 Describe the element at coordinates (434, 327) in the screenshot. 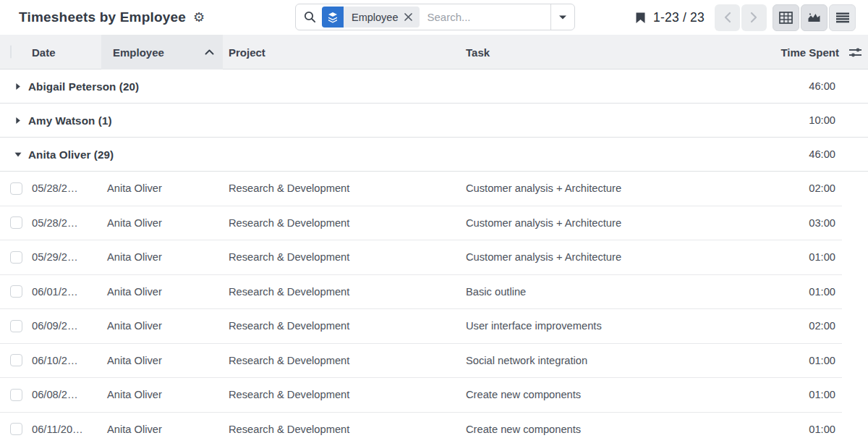

I see `table-row: 06/09/2… Anita Oliver Research & Develop…` at that location.